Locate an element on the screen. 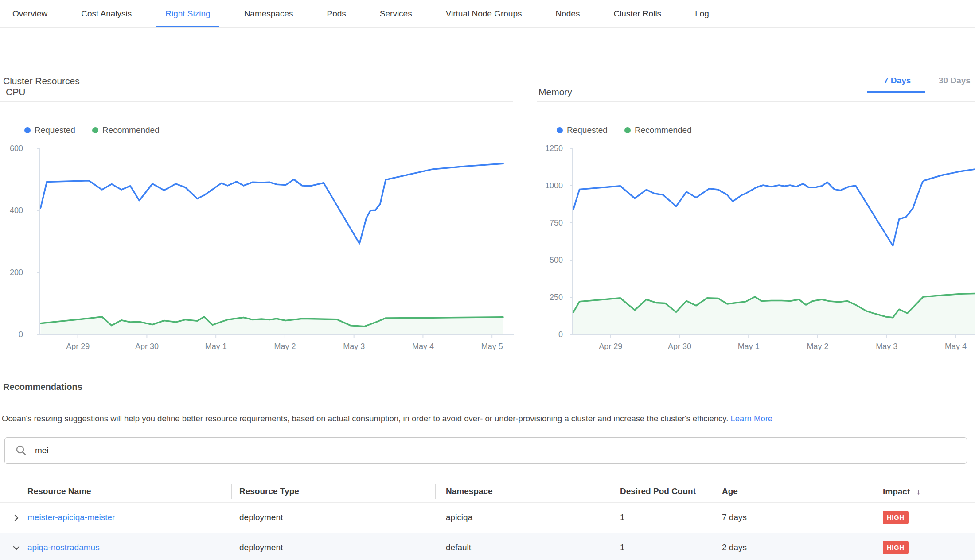 The image size is (975, 560). age-cell: 7 days is located at coordinates (734, 517).